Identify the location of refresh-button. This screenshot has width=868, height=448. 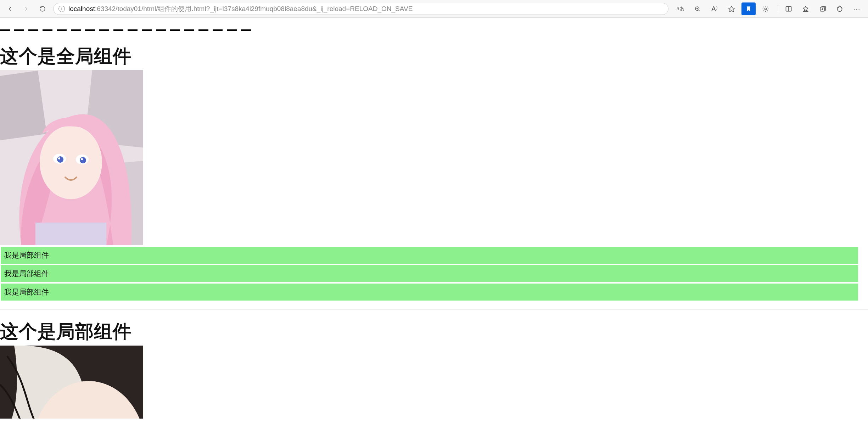
(43, 9).